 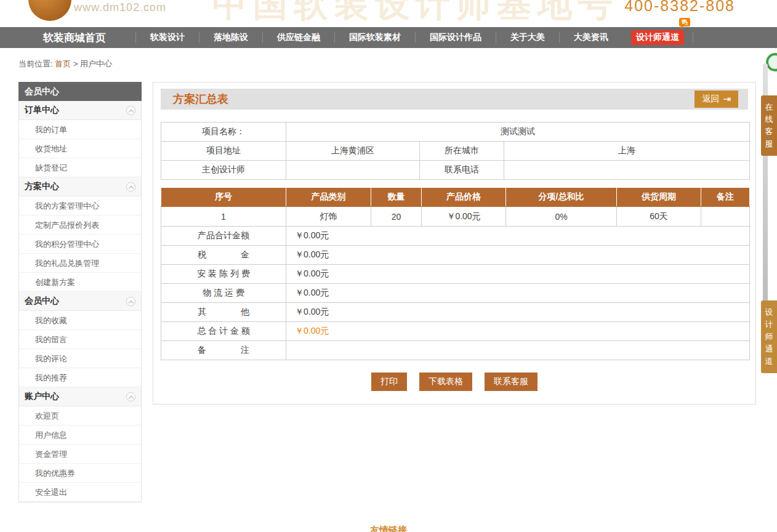 What do you see at coordinates (379, 38) in the screenshot?
I see `nav-menu: 软装设计落地陈设供应链金融国际软装素材国际设计作品关于大美大美资讯` at bounding box center [379, 38].